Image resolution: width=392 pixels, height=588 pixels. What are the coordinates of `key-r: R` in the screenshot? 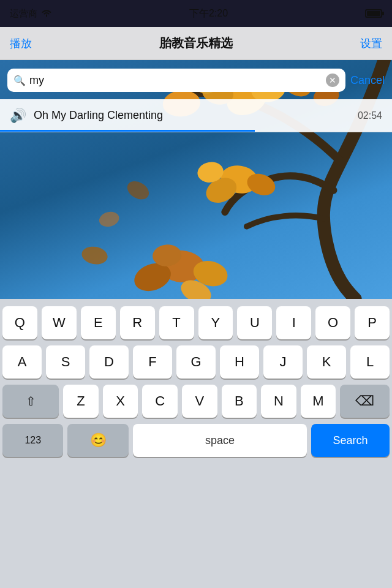 It's located at (137, 323).